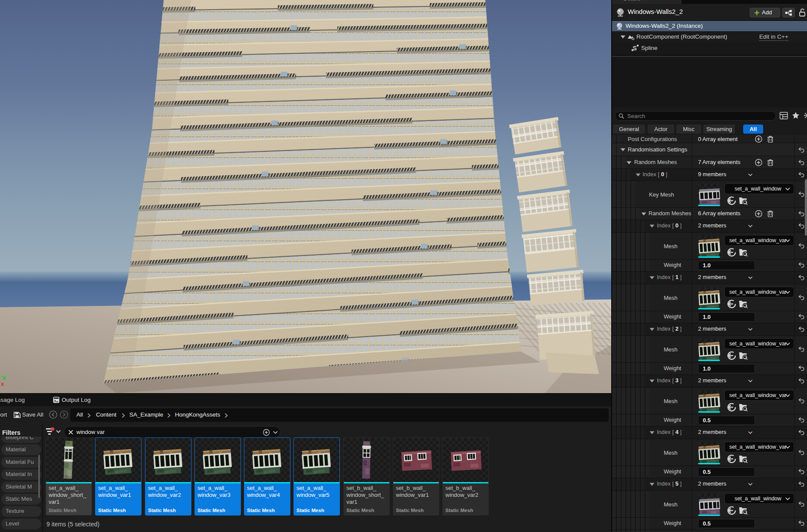 This screenshot has height=532, width=807. I want to click on svg-text: x, so click(3, 384).